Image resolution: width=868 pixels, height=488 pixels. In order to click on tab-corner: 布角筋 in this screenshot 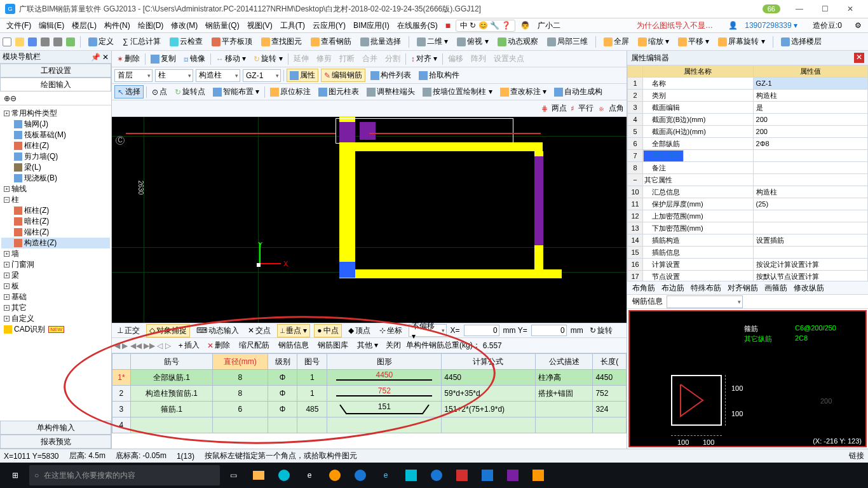, I will do `click(644, 288)`.